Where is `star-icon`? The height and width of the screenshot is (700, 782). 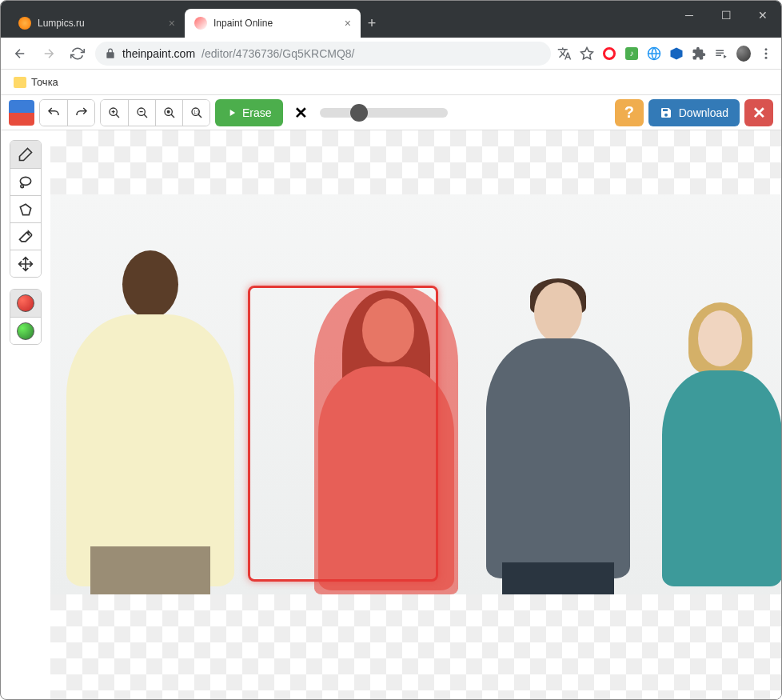
star-icon is located at coordinates (587, 54).